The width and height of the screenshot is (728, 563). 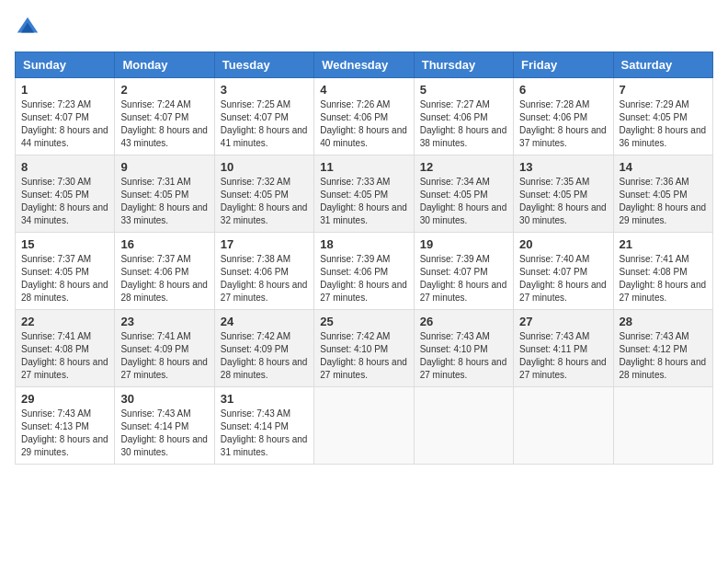 I want to click on day-number: 5, so click(x=463, y=90).